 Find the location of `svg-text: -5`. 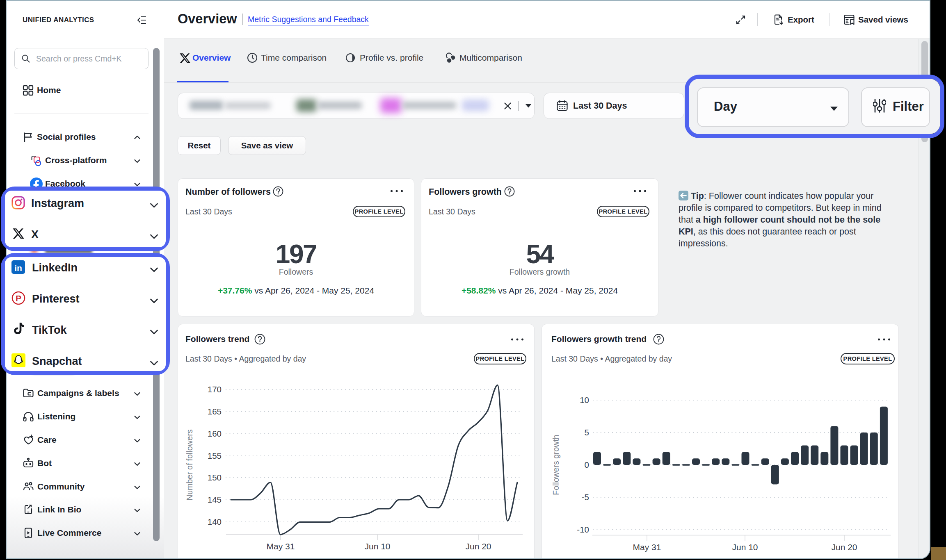

svg-text: -5 is located at coordinates (585, 497).